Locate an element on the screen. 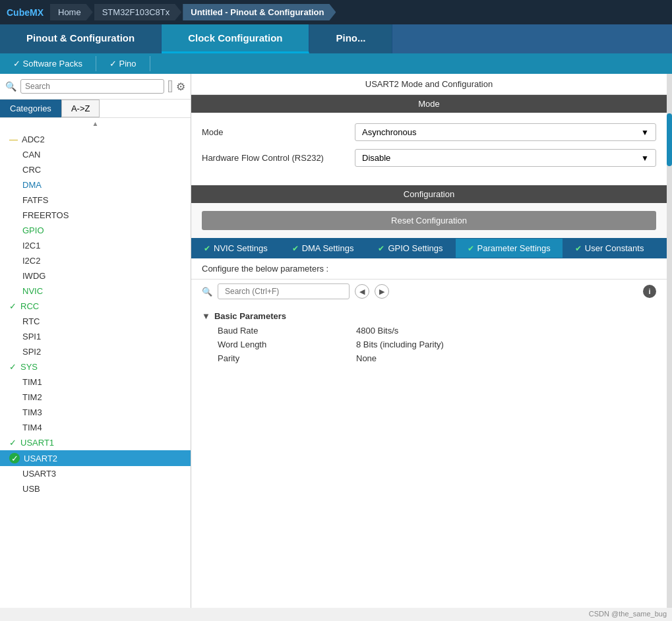 This screenshot has width=672, height=621. collapse-icon: ▼ is located at coordinates (206, 316).